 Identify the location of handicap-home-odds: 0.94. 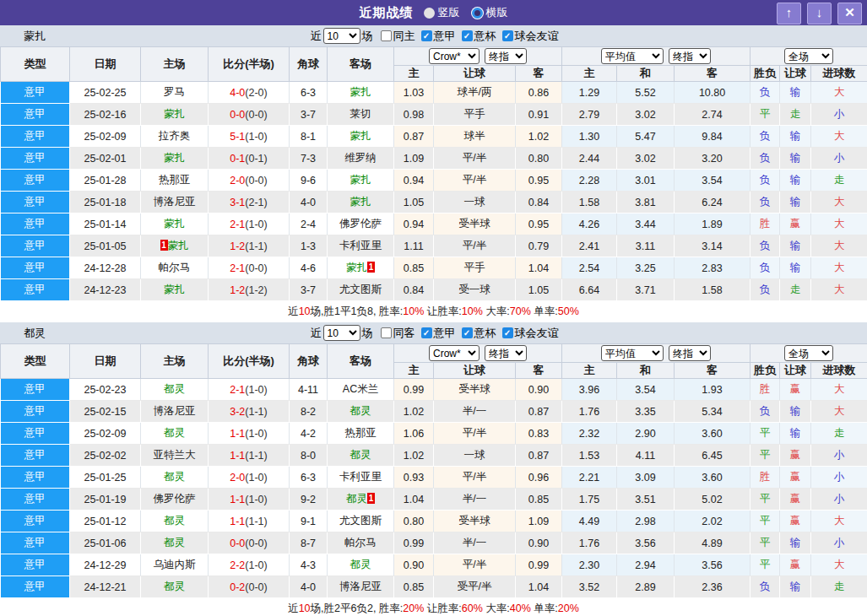
(414, 181).